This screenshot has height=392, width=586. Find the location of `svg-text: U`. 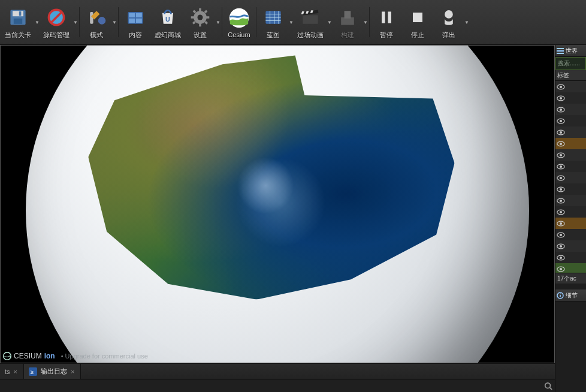

svg-text: U is located at coordinates (168, 19).